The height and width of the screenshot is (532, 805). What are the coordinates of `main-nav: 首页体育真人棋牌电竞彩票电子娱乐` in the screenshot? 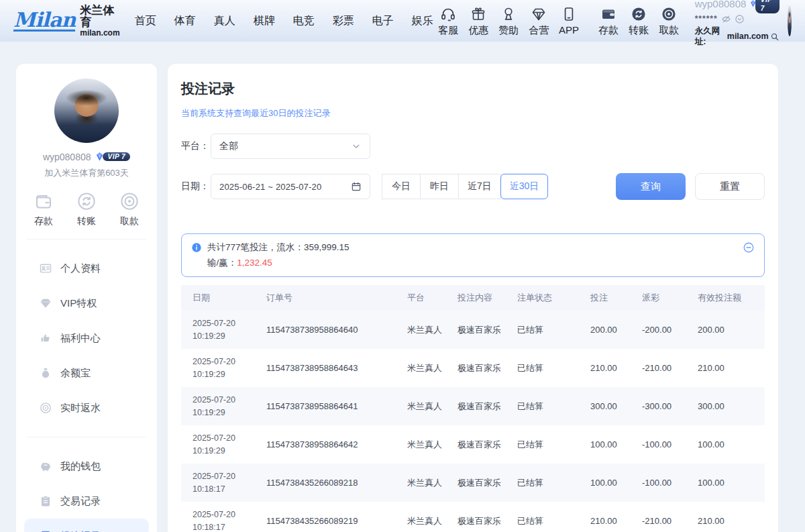 It's located at (284, 21).